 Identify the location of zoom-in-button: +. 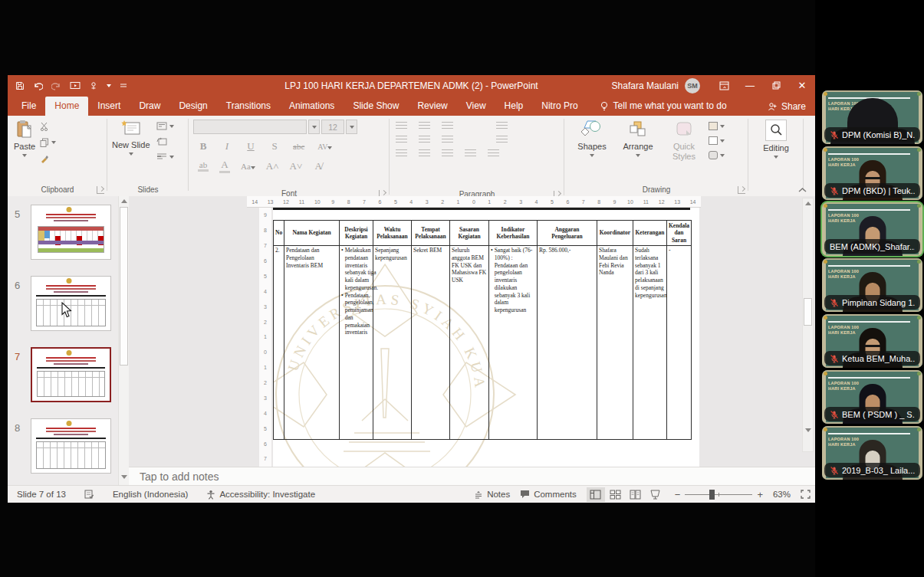
(760, 495).